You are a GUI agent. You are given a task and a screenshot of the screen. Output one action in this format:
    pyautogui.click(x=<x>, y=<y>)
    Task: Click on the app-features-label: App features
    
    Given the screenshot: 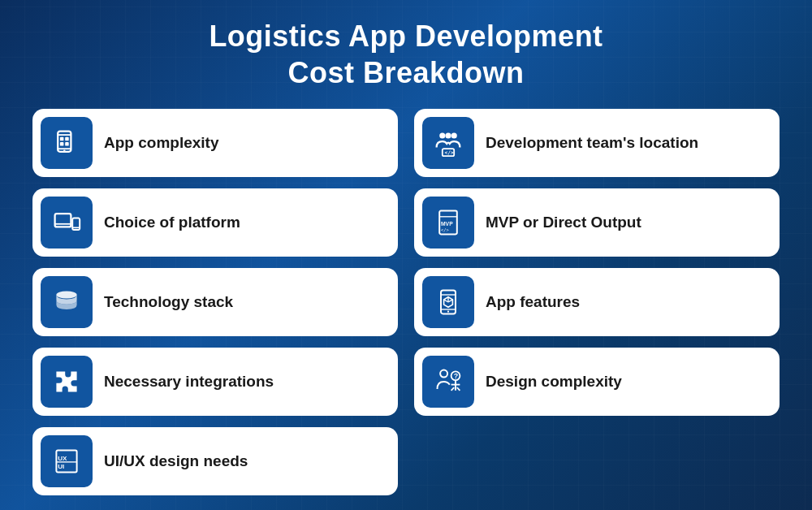 What is the action you would take?
    pyautogui.click(x=533, y=302)
    